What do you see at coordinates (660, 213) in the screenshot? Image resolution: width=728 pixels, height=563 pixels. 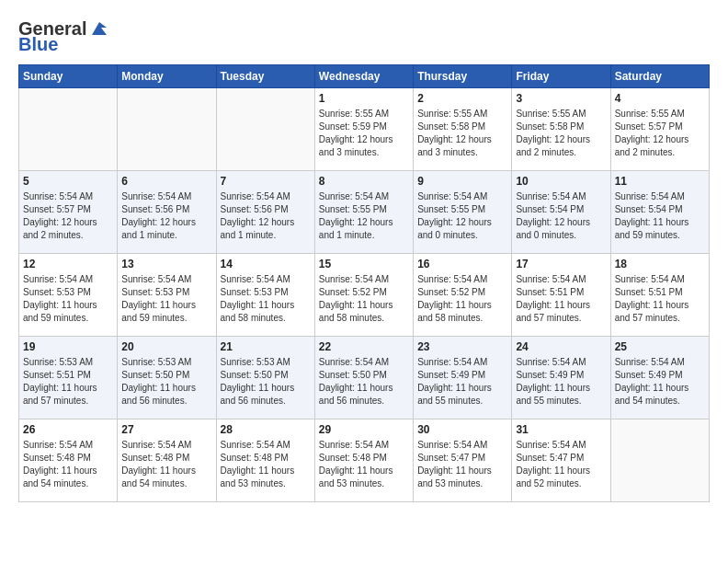 I see `calendar-cell: 11Sunrise: 5:54 AM Sunset: 5:54 PM Dayli…` at bounding box center [660, 213].